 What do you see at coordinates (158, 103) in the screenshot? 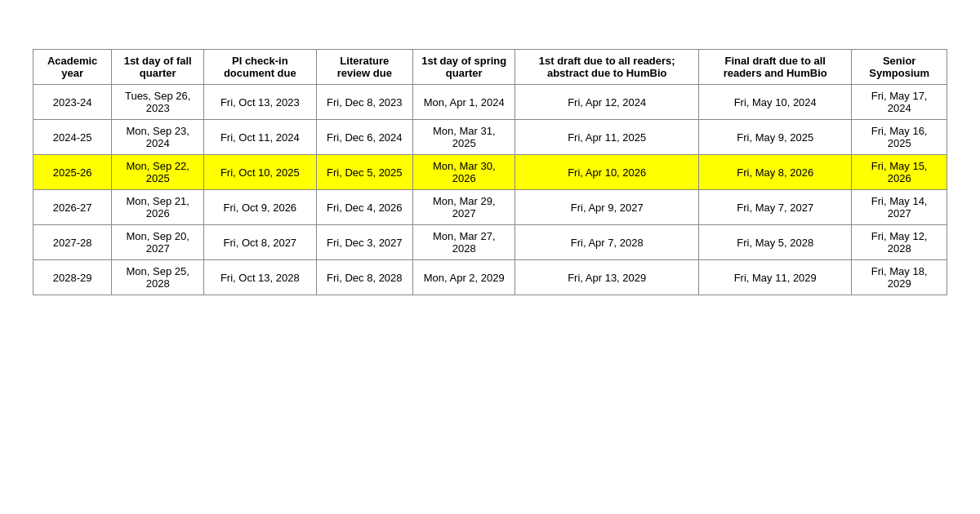
I see `table-cell: Tues, Sep 26, 2023` at bounding box center [158, 103].